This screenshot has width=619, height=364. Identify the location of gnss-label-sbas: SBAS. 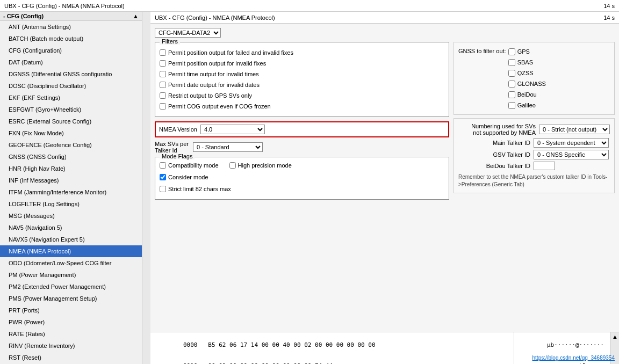
(526, 62).